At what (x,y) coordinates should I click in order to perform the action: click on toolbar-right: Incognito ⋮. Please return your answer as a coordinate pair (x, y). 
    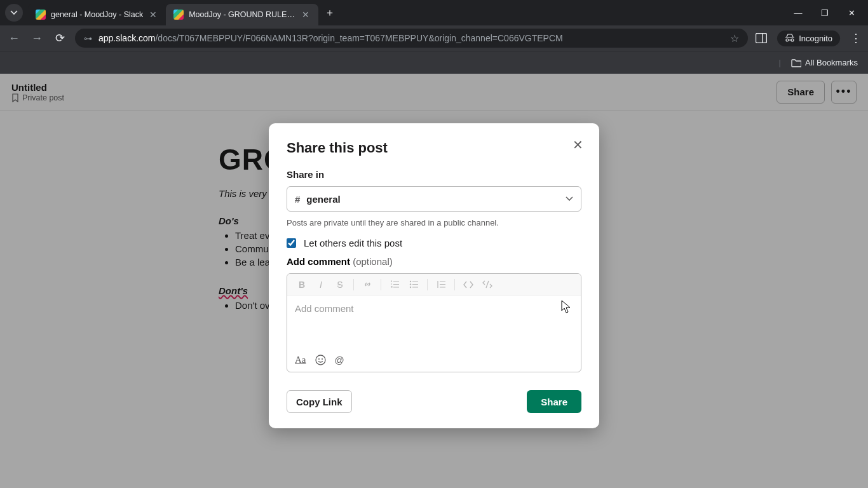
    Looking at the image, I should click on (808, 38).